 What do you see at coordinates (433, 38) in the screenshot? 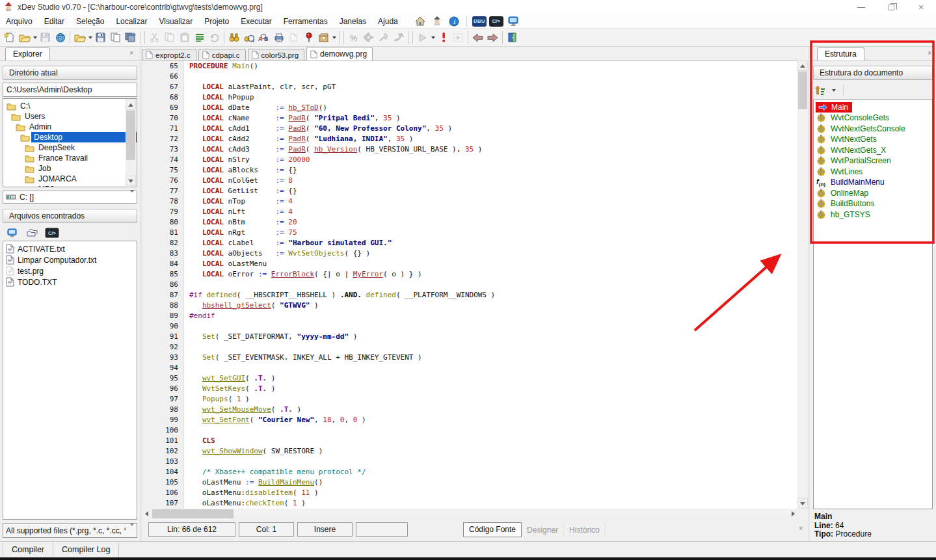
I see `run-dropdown-icon` at bounding box center [433, 38].